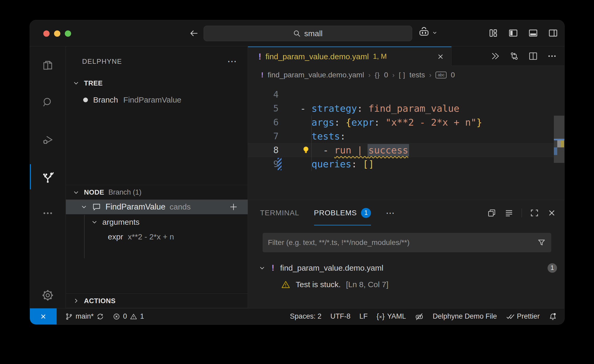 This screenshot has width=594, height=364. Describe the element at coordinates (234, 207) in the screenshot. I see `add-action-icon` at that location.